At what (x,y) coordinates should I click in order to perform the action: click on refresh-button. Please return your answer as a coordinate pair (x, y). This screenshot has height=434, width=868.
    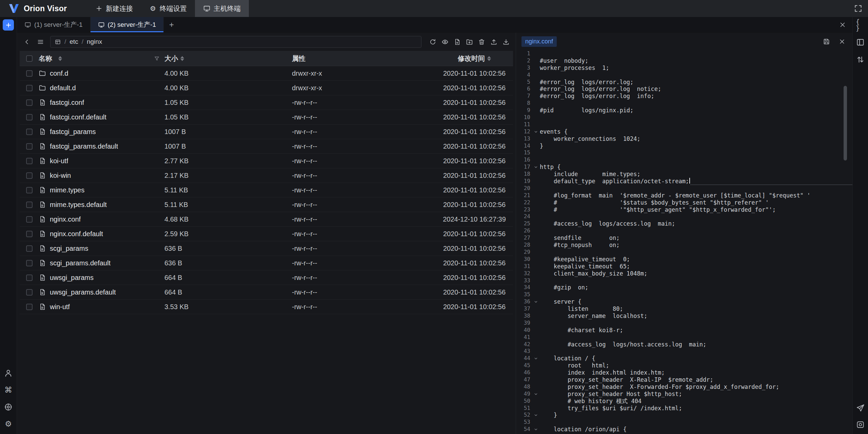
    Looking at the image, I should click on (433, 42).